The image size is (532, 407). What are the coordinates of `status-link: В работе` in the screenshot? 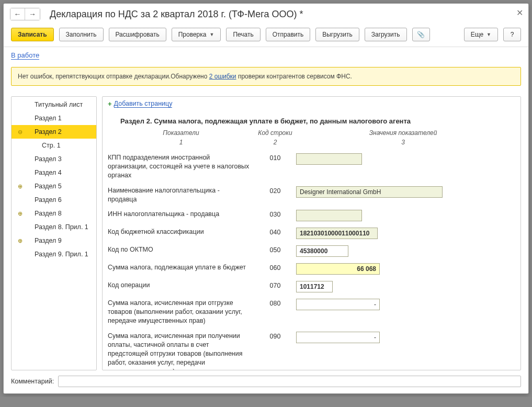 It's located at (25, 55).